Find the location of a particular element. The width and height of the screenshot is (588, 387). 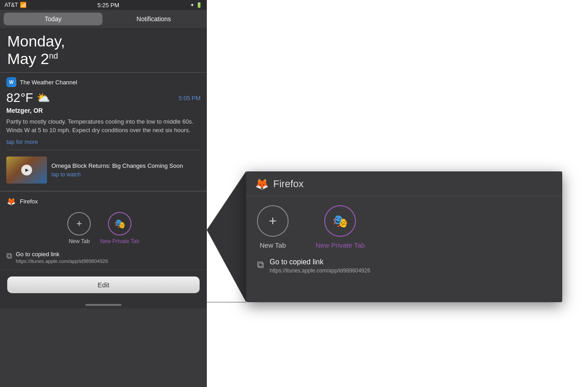

new-private-tab-label: New Private Tab is located at coordinates (119, 241).